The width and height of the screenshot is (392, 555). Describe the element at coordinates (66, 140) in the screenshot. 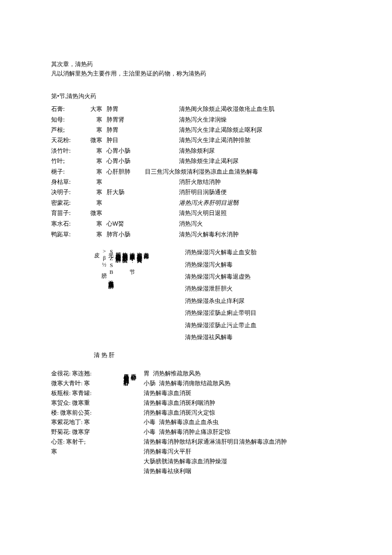

I see `herb-name: 天花粉:` at that location.